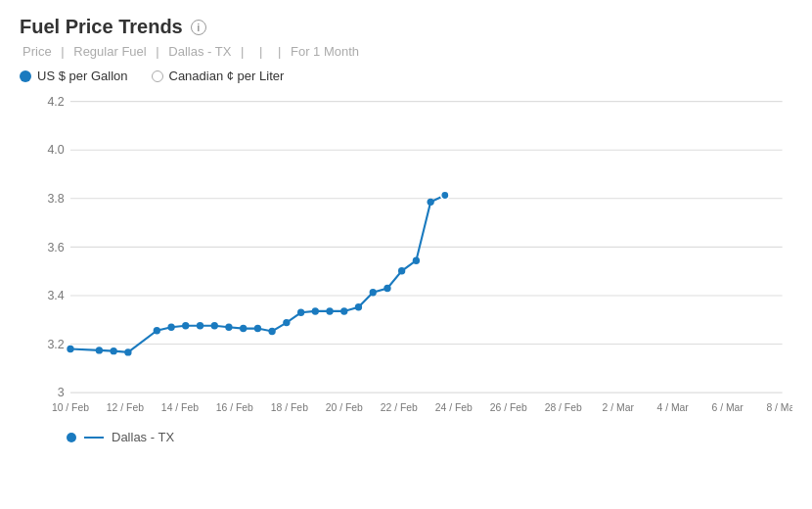 Image resolution: width=812 pixels, height=509 pixels. I want to click on svg-text: 8 / Mar, so click(779, 407).